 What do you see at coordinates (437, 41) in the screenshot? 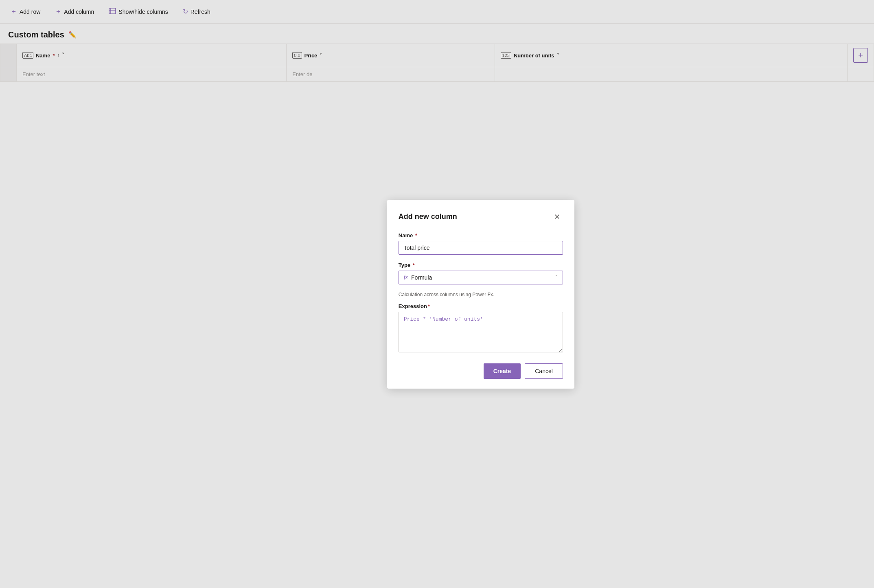
I see `modal-overlay` at bounding box center [437, 41].